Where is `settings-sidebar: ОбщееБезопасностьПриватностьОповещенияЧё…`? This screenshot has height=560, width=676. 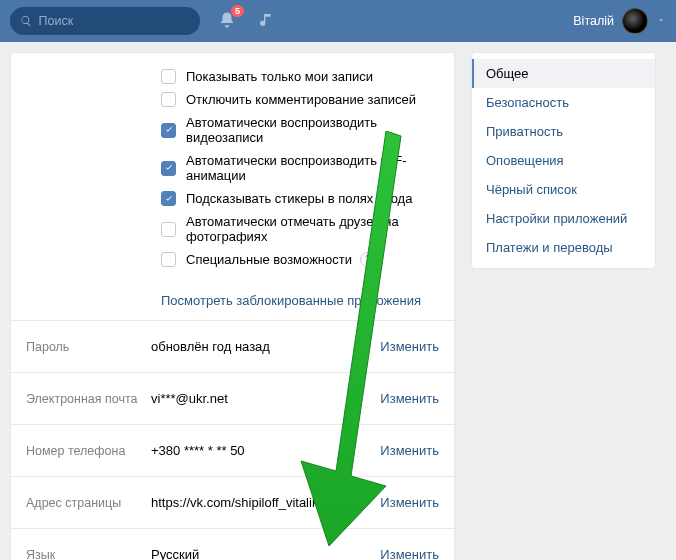 settings-sidebar: ОбщееБезопасностьПриватностьОповещенияЧё… is located at coordinates (564, 160).